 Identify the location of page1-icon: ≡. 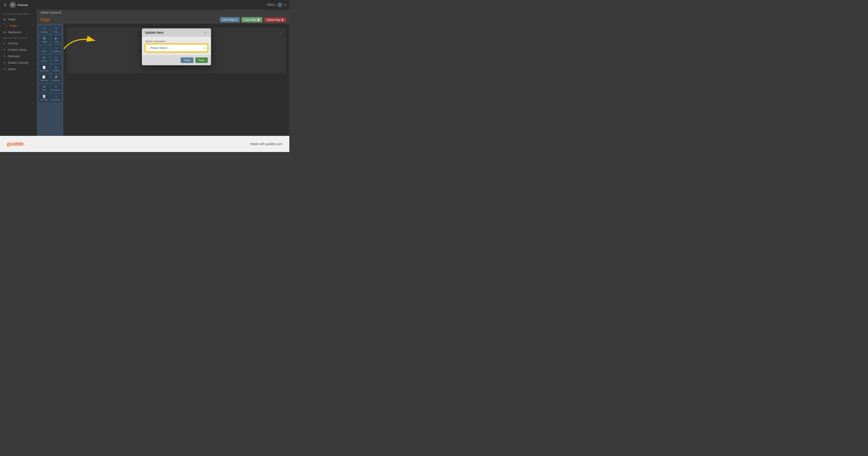
(6, 26).